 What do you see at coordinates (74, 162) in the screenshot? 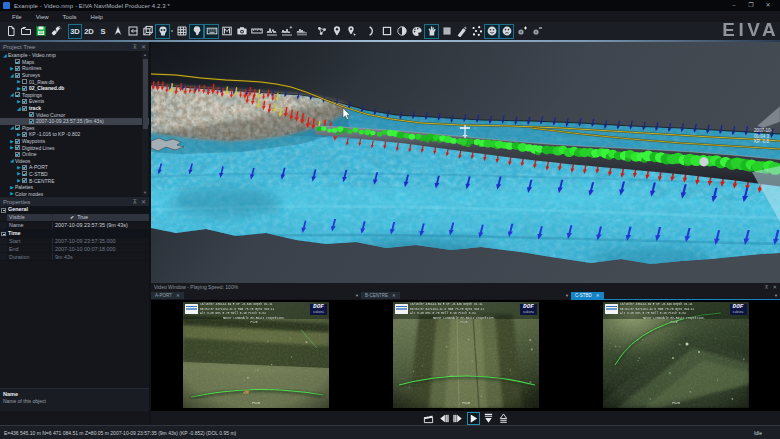
I see `tree-item-videos: ◢Videos` at bounding box center [74, 162].